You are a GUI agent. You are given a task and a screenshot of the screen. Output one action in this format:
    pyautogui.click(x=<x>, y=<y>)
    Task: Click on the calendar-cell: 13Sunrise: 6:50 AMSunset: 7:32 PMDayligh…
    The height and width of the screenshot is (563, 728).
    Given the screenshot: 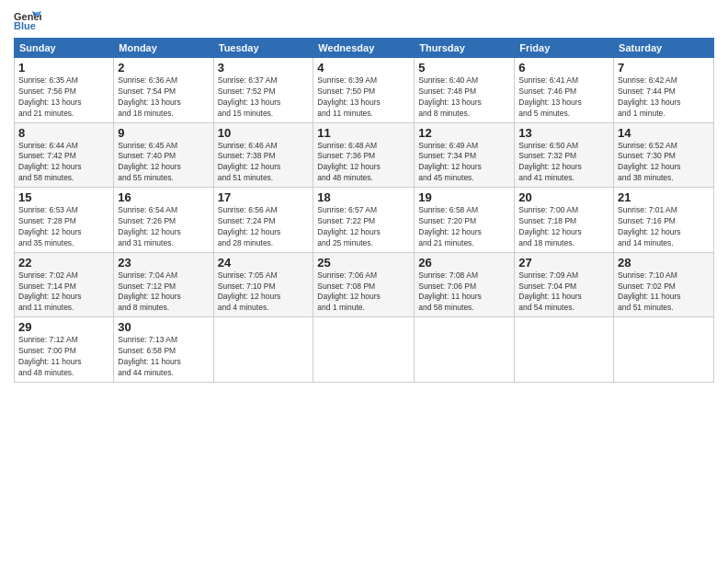 What is the action you would take?
    pyautogui.click(x=564, y=155)
    